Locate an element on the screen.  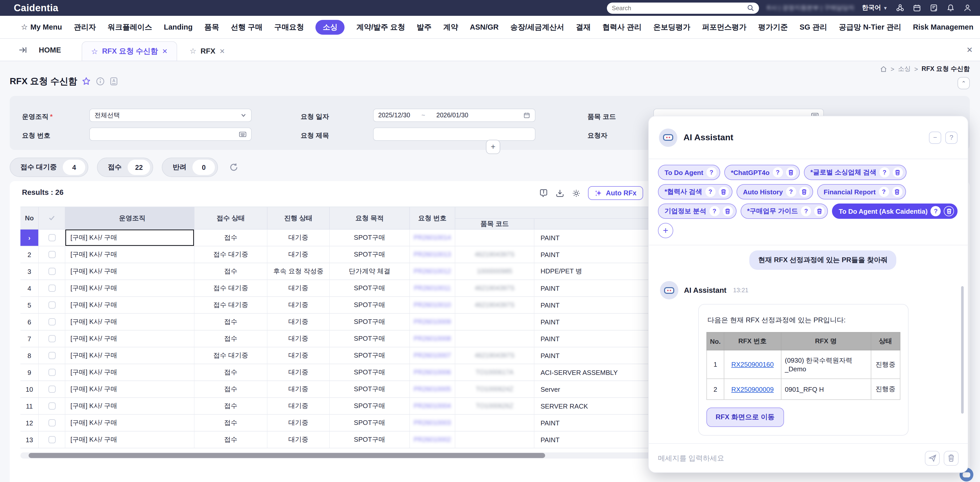
menu-item-19: 공급망 N-Tier 관리 is located at coordinates (870, 27).